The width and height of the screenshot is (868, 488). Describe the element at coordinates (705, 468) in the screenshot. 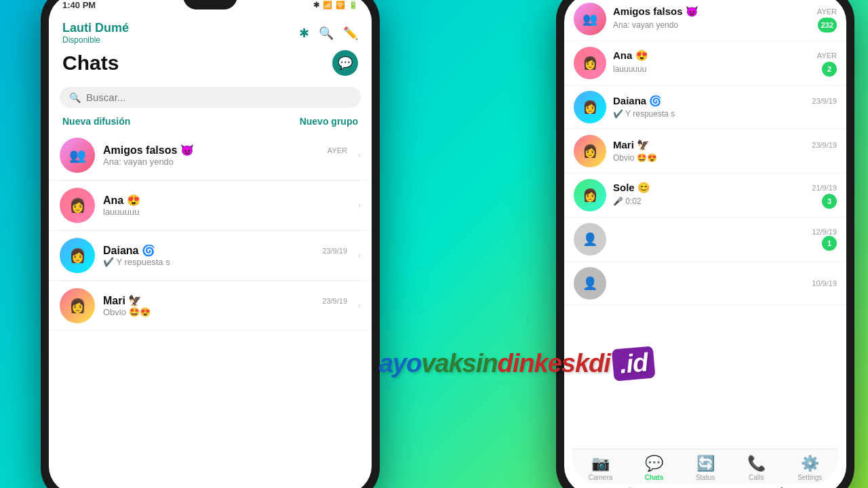

I see `nav-status: 🔄 Status` at that location.